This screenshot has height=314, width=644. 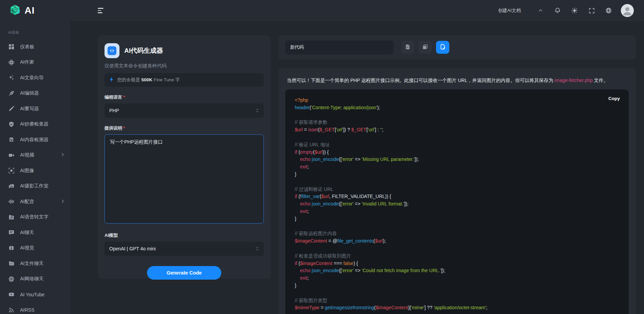 I want to click on sidebar-item-ai-web-chat: AI网络聊天, so click(x=35, y=279).